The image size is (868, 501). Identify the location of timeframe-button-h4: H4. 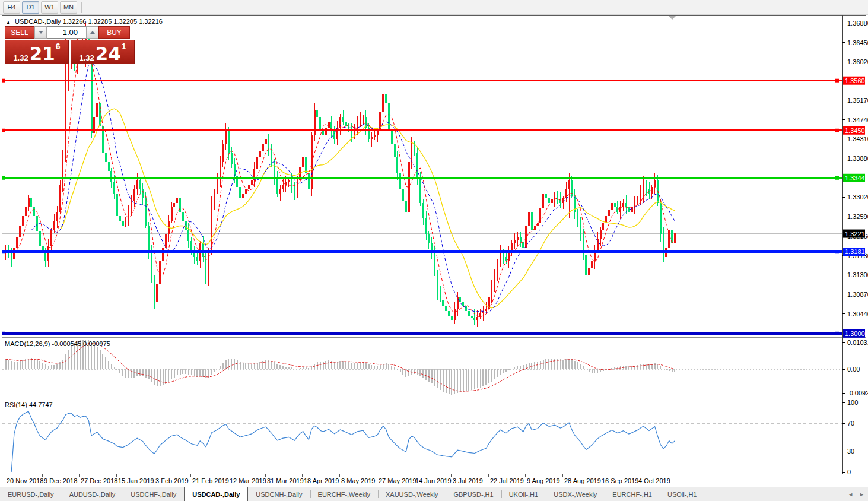
(12, 7).